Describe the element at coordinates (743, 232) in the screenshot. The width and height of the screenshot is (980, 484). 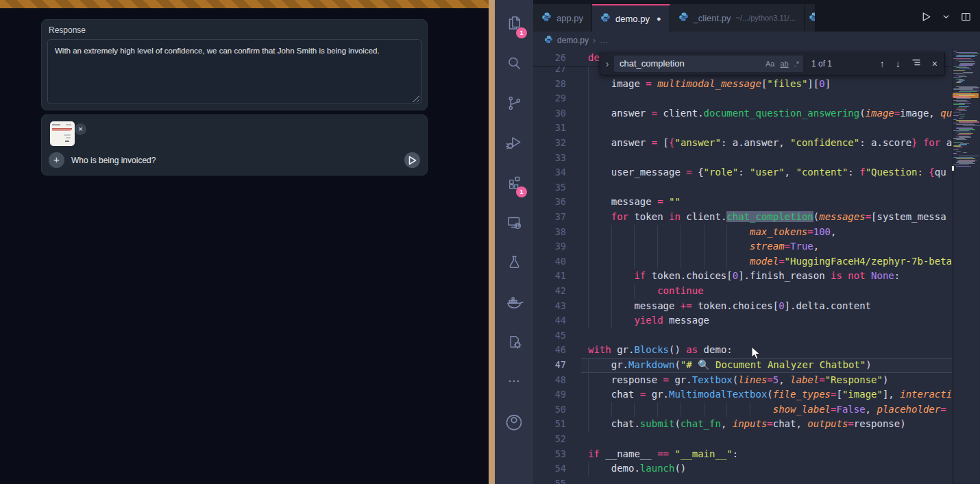
I see `code-line-38: 38 max_tokens=100,` at that location.